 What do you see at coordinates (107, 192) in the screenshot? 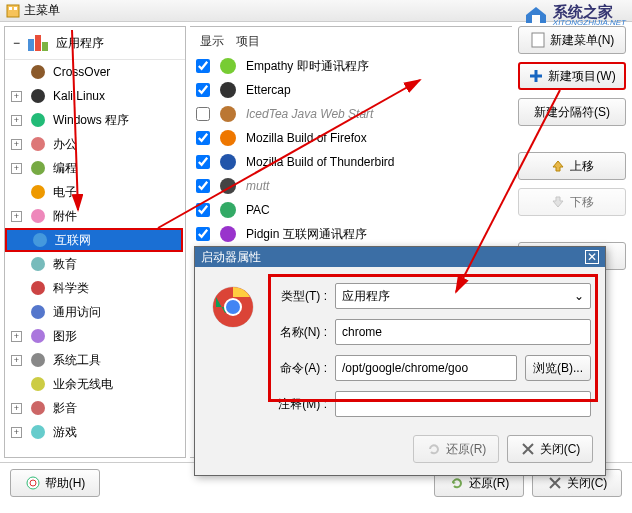
I see `tree-item-5: 电子` at bounding box center [107, 192].